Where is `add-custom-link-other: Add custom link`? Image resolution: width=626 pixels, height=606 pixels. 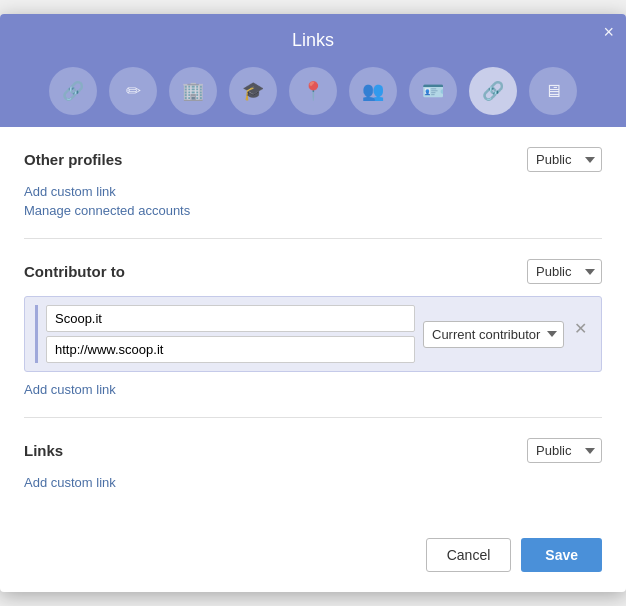
add-custom-link-other: Add custom link is located at coordinates (313, 192).